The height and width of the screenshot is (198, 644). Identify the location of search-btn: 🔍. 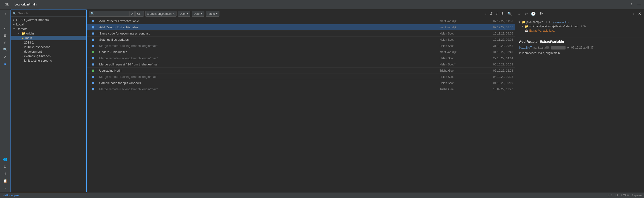
(5, 49).